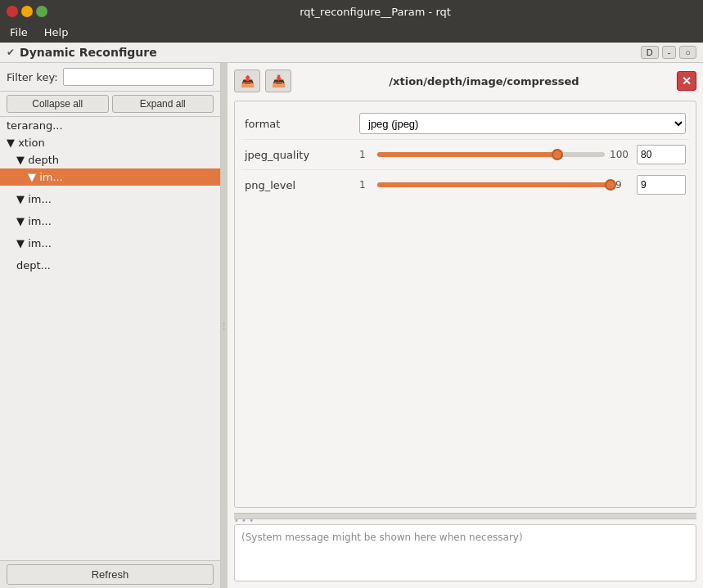  Describe the element at coordinates (687, 81) in the screenshot. I see `panel-close-button: ✕` at that location.